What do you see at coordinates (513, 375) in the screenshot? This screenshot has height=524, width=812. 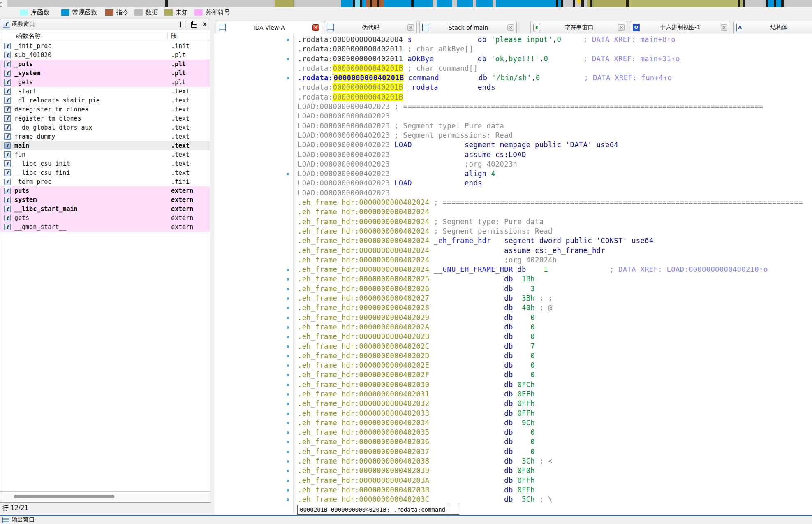 I see `disasm-line: .eh_frame_hdr:000000000040202F db 0` at bounding box center [513, 375].